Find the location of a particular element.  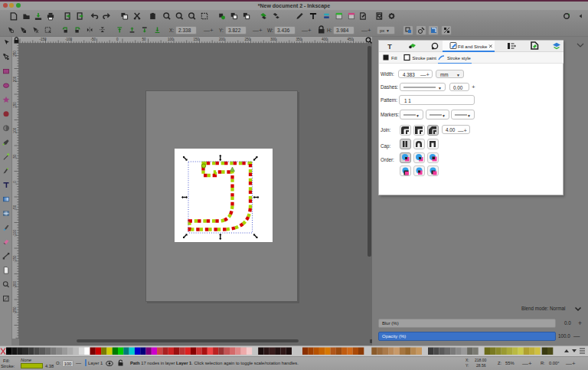

svg-text: Stroke paint is located at coordinates (425, 58).